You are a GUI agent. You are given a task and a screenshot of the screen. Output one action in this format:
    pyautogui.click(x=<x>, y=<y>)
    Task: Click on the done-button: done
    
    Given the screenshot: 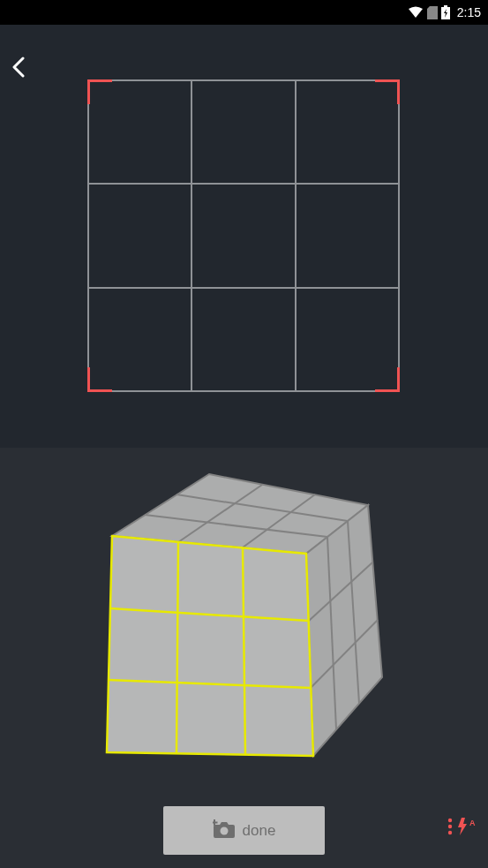 What is the action you would take?
    pyautogui.click(x=244, y=830)
    